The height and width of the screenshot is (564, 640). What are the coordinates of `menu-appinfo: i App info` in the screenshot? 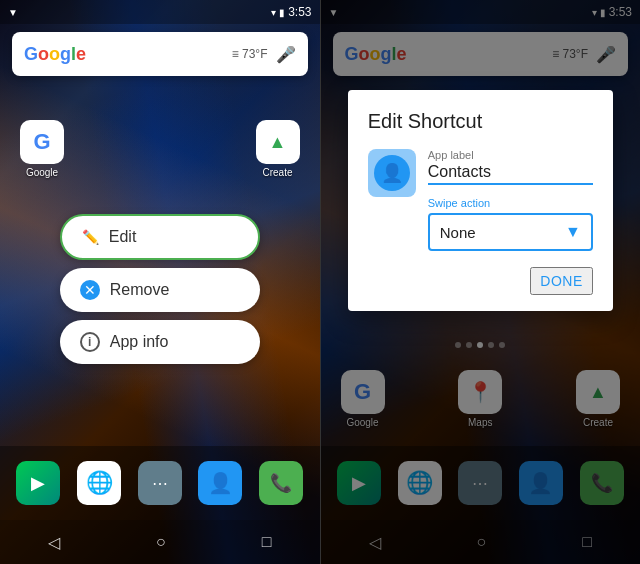 It's located at (160, 342).